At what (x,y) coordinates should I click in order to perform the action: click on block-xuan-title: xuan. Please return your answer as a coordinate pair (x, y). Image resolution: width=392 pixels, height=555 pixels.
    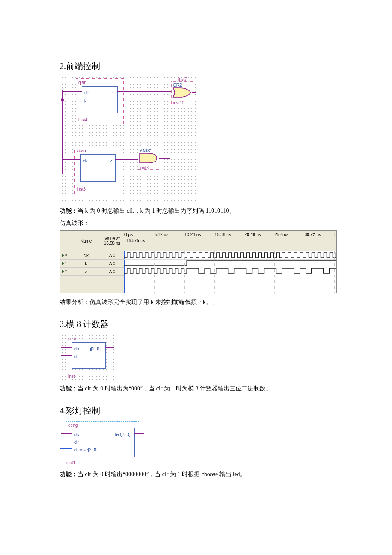
    Looking at the image, I should click on (81, 151).